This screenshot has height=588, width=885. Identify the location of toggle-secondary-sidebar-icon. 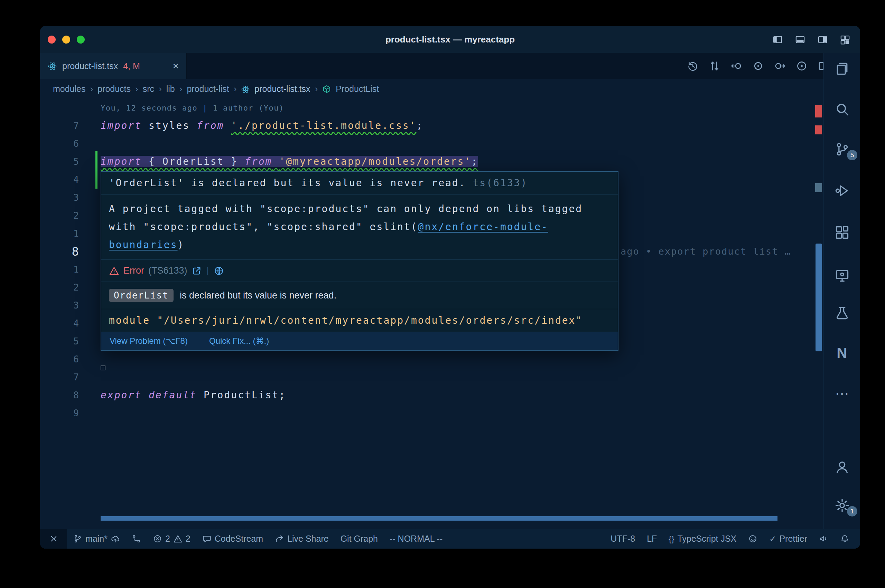
(822, 40).